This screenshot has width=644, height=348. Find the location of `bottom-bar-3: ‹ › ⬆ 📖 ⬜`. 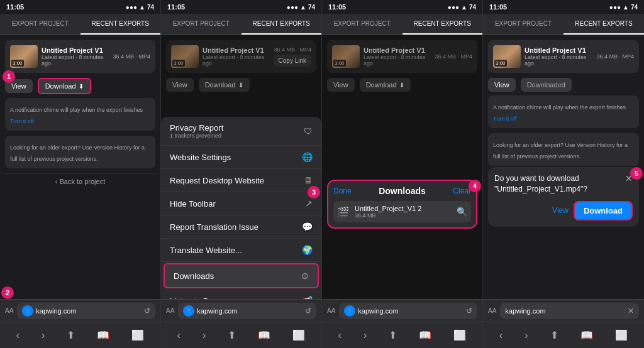

bottom-bar-3: ‹ › ⬆ 📖 ⬜ is located at coordinates (402, 335).